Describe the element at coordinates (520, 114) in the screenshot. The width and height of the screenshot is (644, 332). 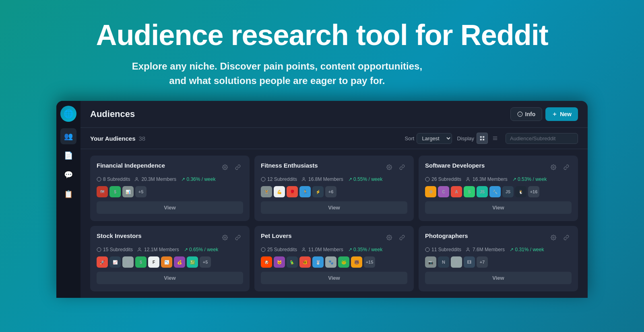
I see `info-icon` at that location.